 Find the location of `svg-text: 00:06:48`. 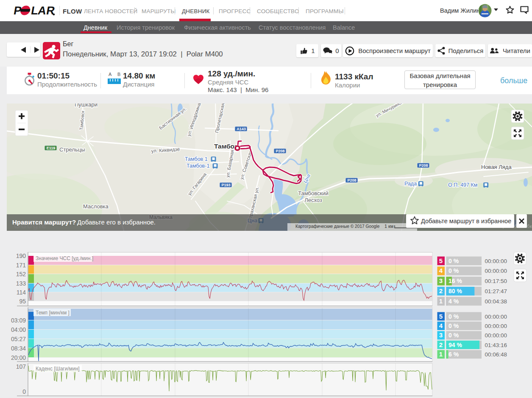

svg-text: 00:06:48 is located at coordinates (496, 355).